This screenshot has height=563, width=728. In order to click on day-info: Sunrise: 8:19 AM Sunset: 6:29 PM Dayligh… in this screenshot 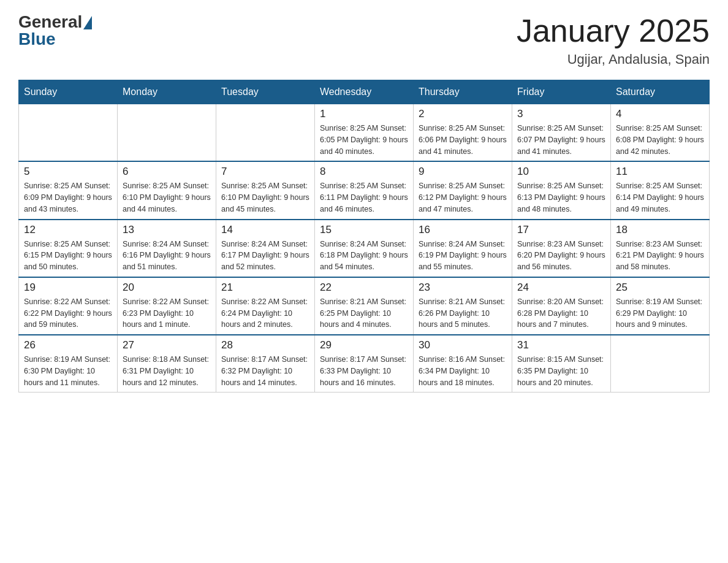, I will do `click(660, 313)`.